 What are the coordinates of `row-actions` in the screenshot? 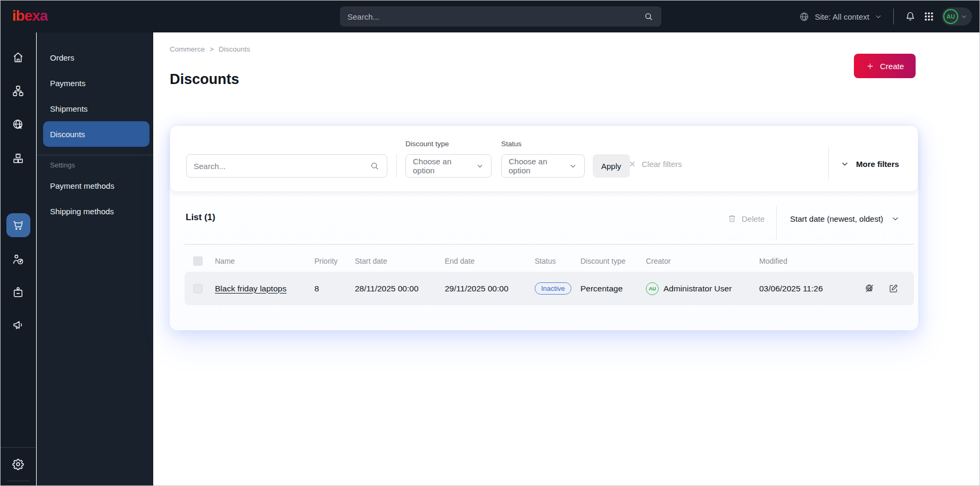 It's located at (889, 288).